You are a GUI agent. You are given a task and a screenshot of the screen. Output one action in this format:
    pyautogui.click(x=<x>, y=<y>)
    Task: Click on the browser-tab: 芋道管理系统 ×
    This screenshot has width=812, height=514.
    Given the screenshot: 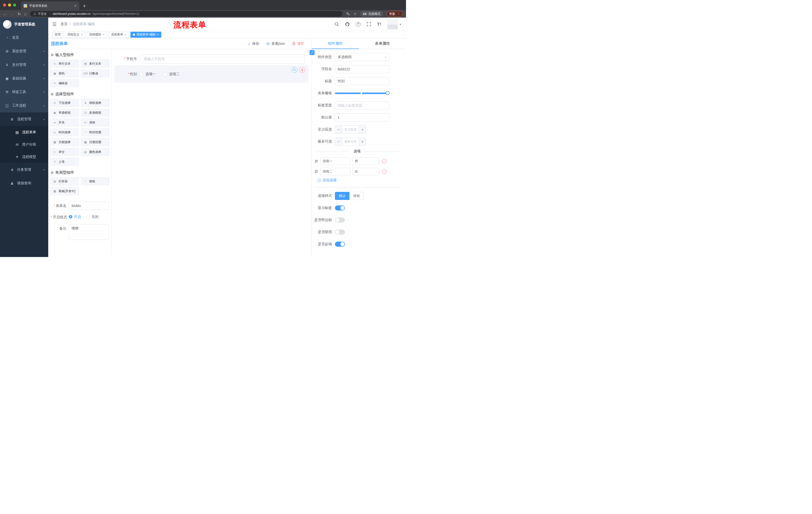 What is the action you would take?
    pyautogui.click(x=50, y=6)
    